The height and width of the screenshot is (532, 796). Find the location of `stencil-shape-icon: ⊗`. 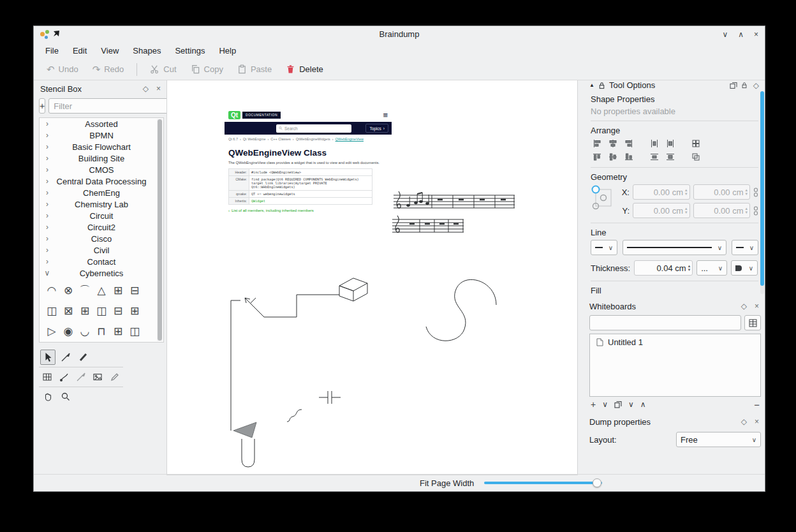

stencil-shape-icon: ⊗ is located at coordinates (68, 290).